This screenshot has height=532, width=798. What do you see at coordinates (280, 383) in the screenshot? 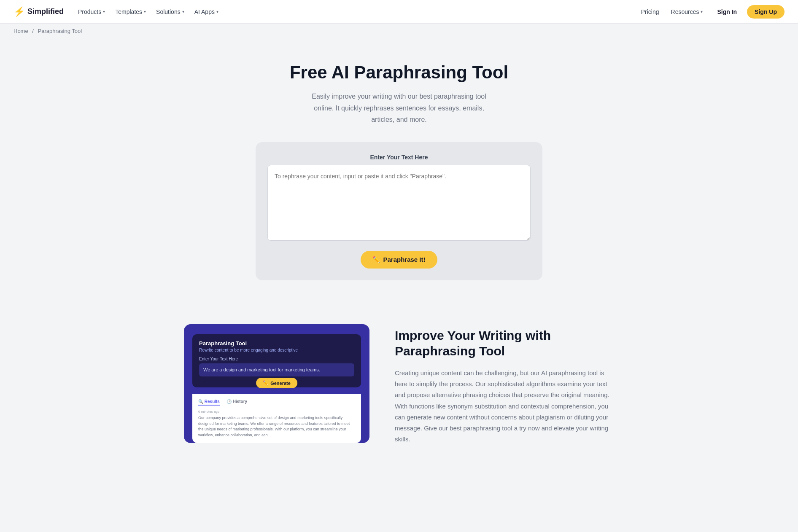
I see `mock-generate-label: Generate` at bounding box center [280, 383].